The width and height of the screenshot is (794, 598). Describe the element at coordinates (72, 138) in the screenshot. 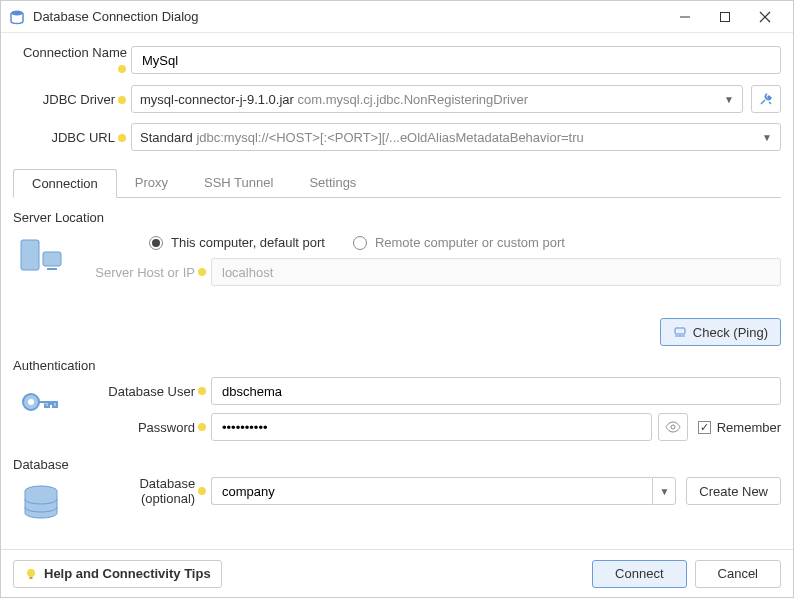

I see `jdbc-url-label: JDBC URL` at that location.